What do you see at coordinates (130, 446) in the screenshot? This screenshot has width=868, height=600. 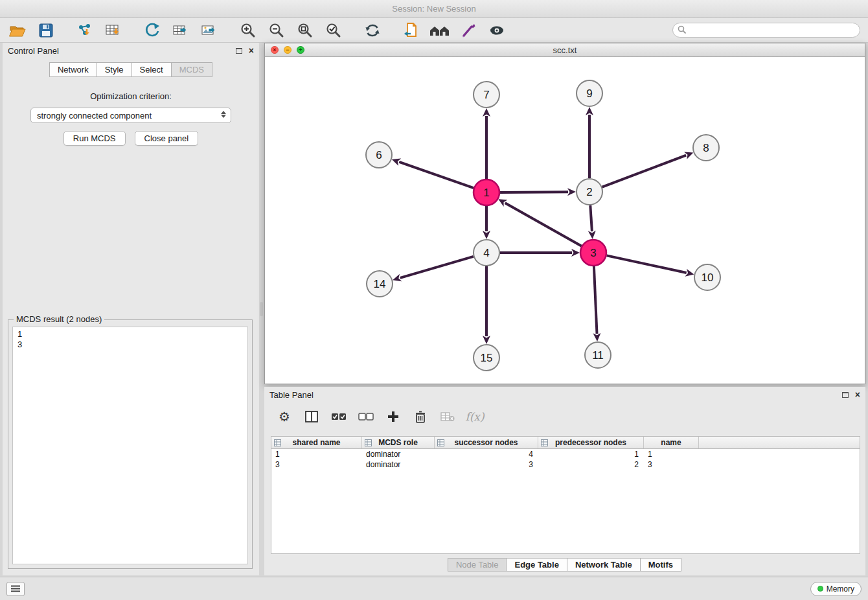 I see `mcds-result-list: 1 3` at bounding box center [130, 446].